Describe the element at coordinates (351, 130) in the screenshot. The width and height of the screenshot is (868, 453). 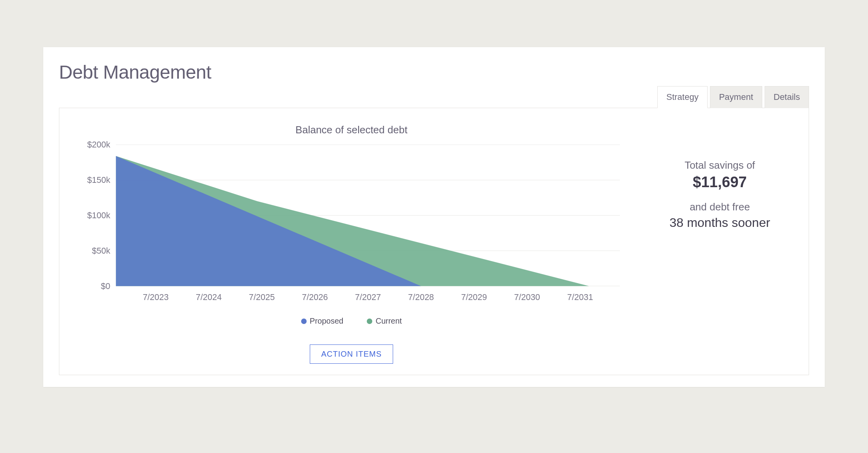
I see `chart-title: Balance of selected debt` at that location.